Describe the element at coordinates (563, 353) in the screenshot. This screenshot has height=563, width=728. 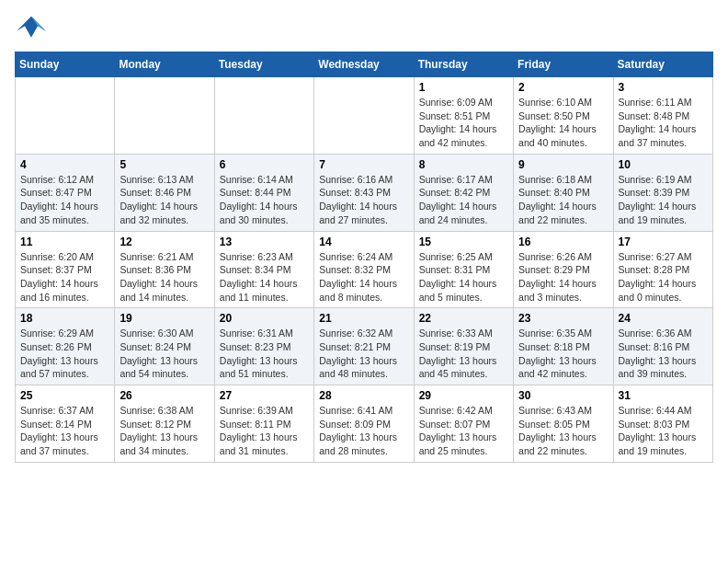
I see `day-info: Sunrise: 6:35 AM Sunset: 8:18 PM Dayligh…` at that location.